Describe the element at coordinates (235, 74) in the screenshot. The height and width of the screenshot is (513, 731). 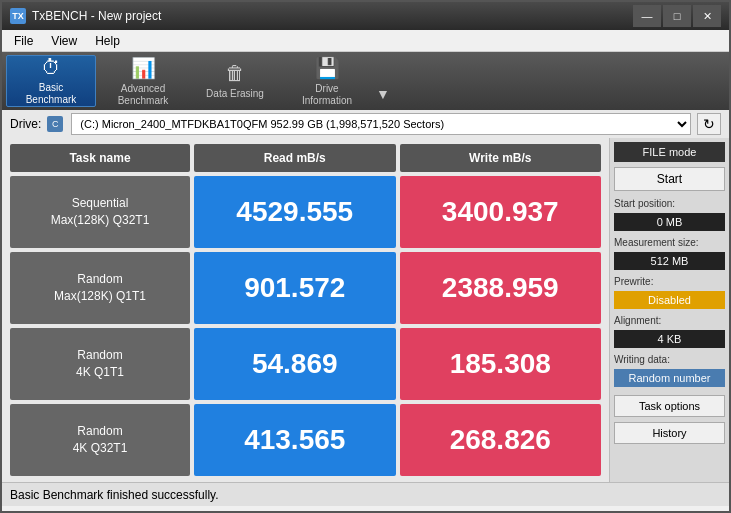
I see `data-erasing-icon: 🗑` at that location.